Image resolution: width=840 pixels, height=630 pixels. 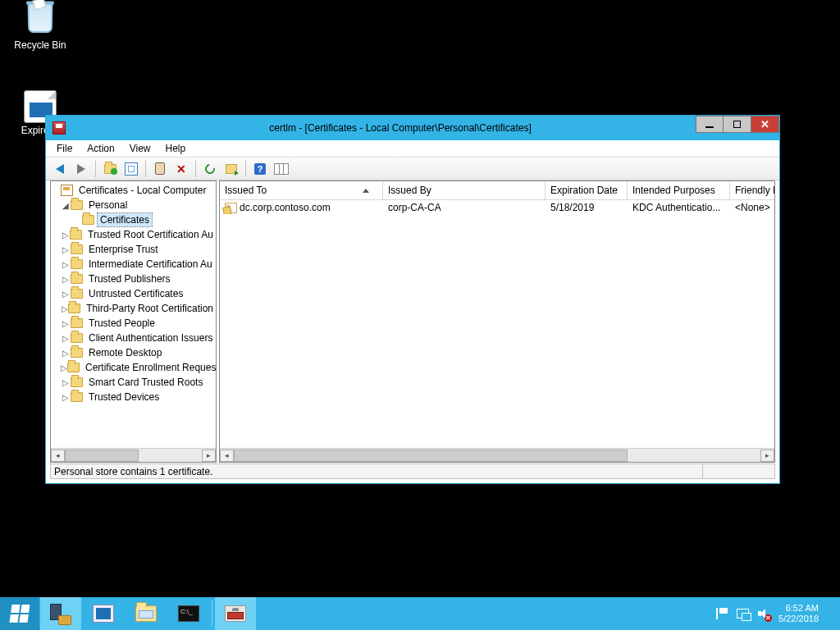 What do you see at coordinates (710, 125) in the screenshot?
I see `minimize-button` at bounding box center [710, 125].